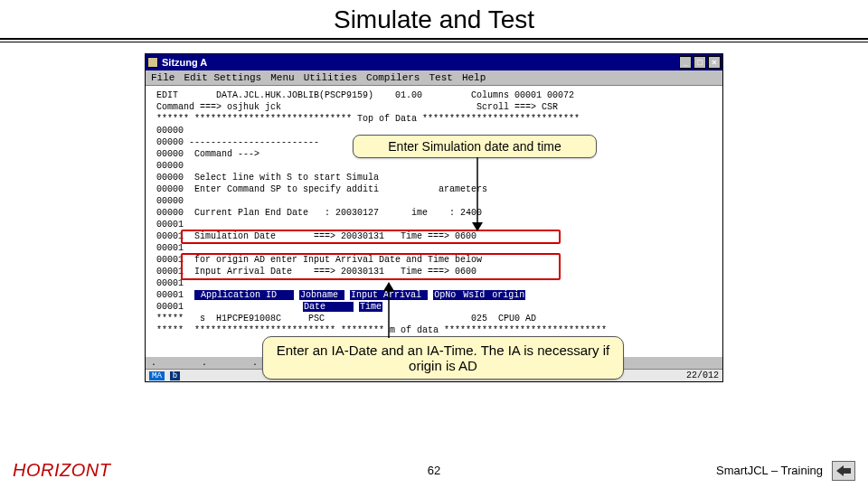 The image size is (868, 488). I want to click on highlight-simulation-date, so click(371, 237).